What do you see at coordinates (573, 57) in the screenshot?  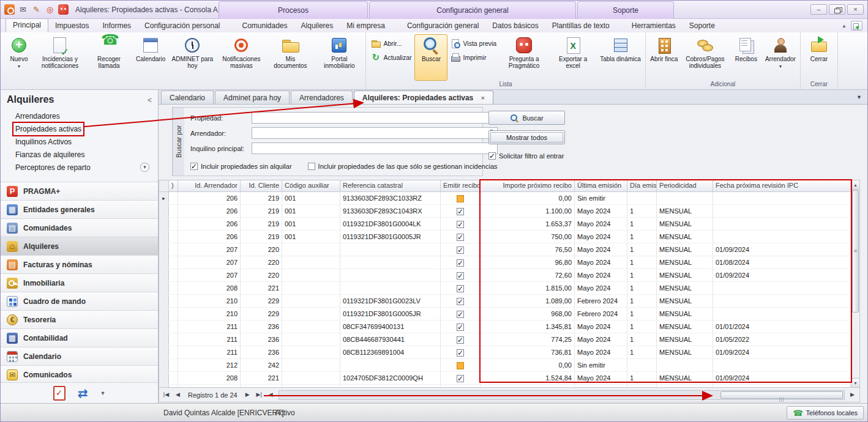 I see `ribbon-button: Exportar a excel` at bounding box center [573, 57].